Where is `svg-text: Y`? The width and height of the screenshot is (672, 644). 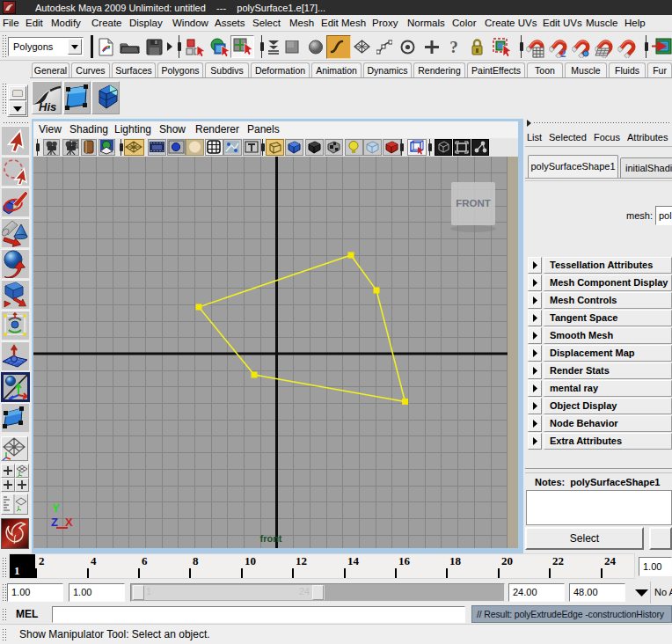 svg-text: Y is located at coordinates (56, 509).